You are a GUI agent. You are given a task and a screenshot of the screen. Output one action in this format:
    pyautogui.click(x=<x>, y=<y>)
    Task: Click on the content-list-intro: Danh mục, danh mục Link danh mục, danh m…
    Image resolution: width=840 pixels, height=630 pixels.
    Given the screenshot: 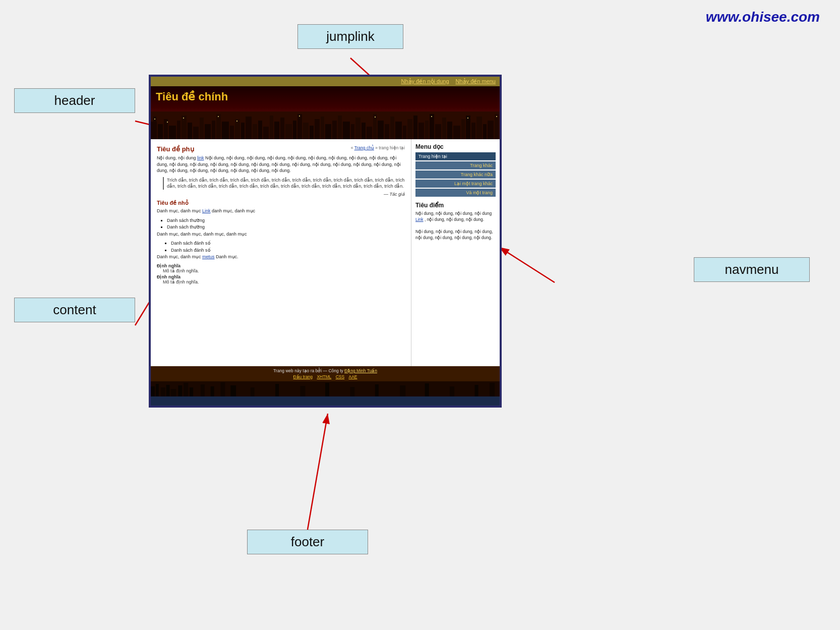 What is the action you would take?
    pyautogui.click(x=281, y=211)
    